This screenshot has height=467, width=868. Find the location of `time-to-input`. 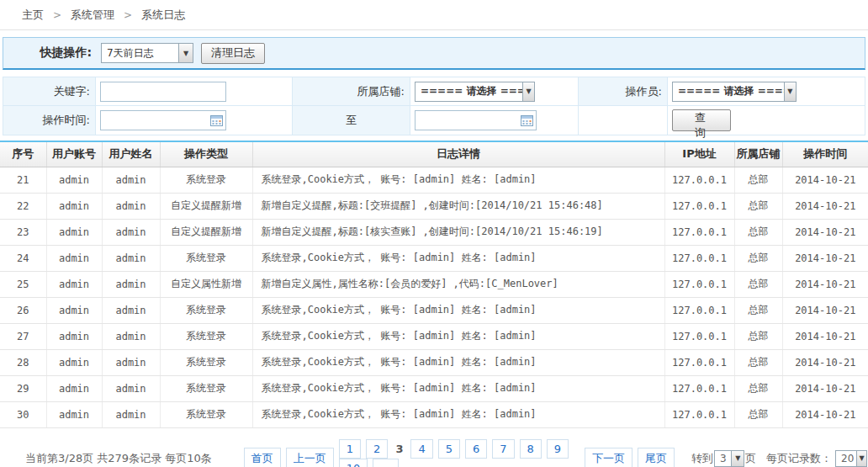

time-to-input is located at coordinates (476, 120).